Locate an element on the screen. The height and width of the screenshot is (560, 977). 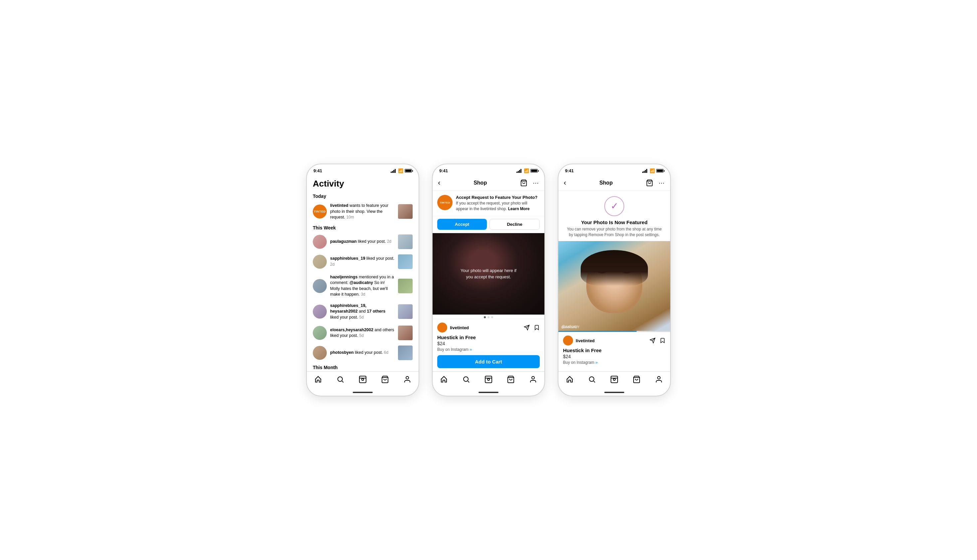
shop-title-3: Shop is located at coordinates (606, 183).